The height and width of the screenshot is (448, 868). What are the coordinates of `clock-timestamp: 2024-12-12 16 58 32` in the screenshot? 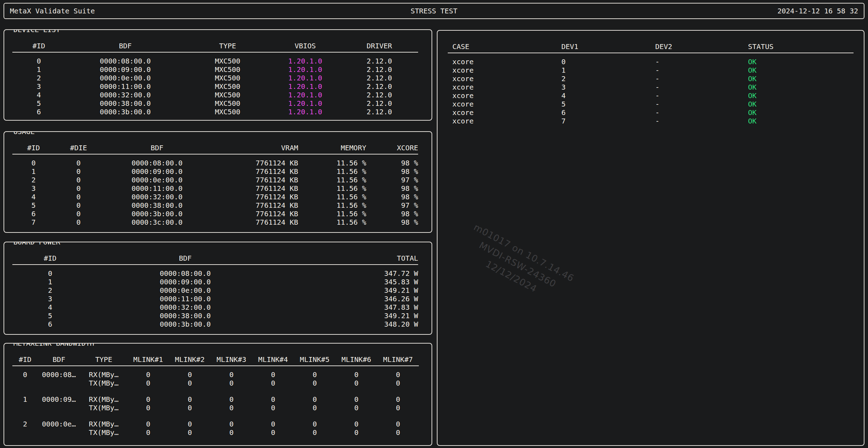 It's located at (717, 11).